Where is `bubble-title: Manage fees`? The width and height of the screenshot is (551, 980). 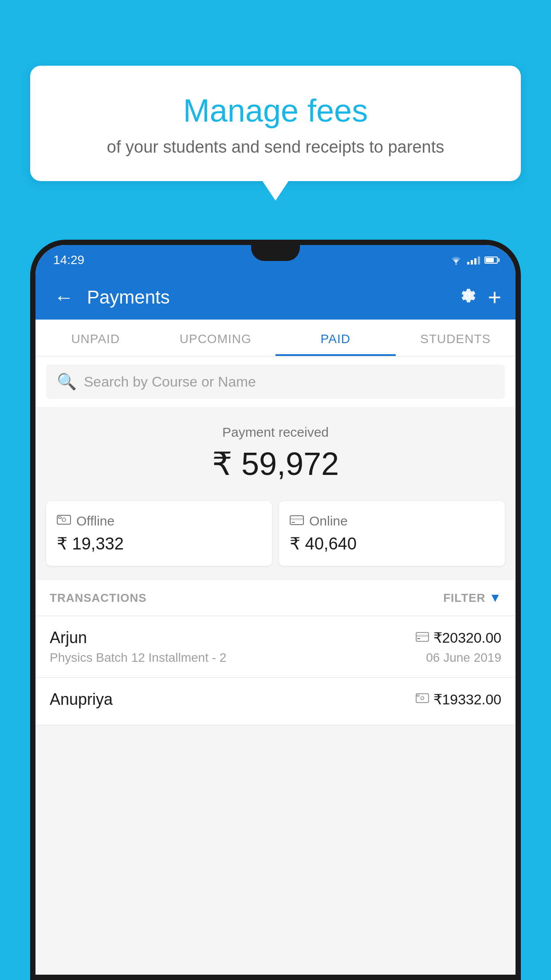 bubble-title: Manage fees is located at coordinates (276, 111).